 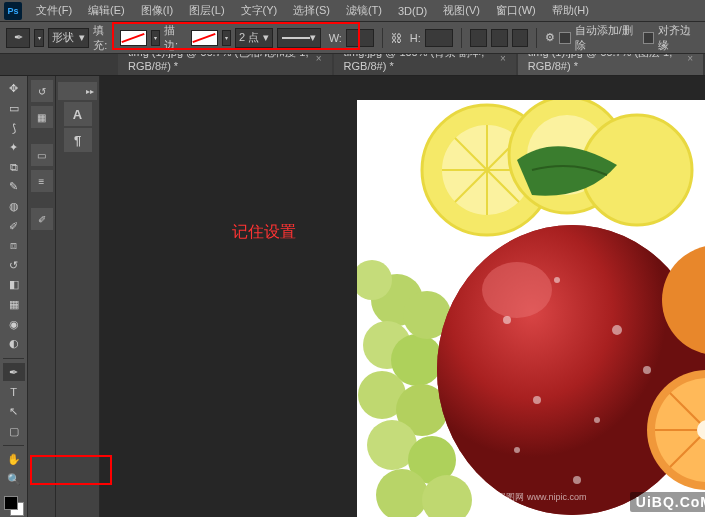 What do you see at coordinates (11, 503) in the screenshot?
I see `foreground-color-swatch` at bounding box center [11, 503].